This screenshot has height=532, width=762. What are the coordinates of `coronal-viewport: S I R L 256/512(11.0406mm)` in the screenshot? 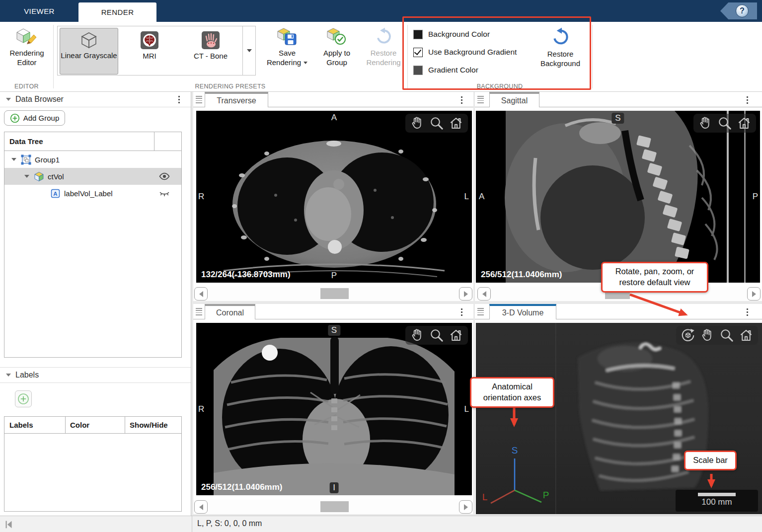 It's located at (334, 409).